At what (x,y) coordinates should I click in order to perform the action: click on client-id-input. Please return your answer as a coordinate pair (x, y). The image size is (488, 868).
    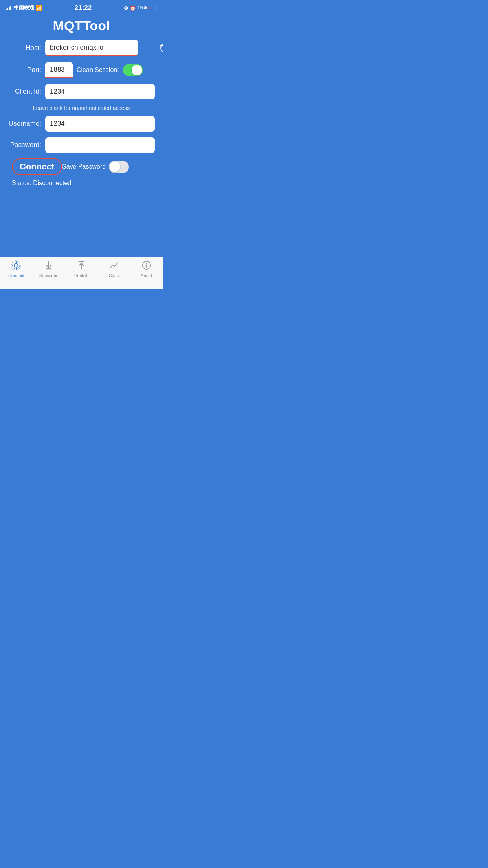
    Looking at the image, I should click on (100, 92).